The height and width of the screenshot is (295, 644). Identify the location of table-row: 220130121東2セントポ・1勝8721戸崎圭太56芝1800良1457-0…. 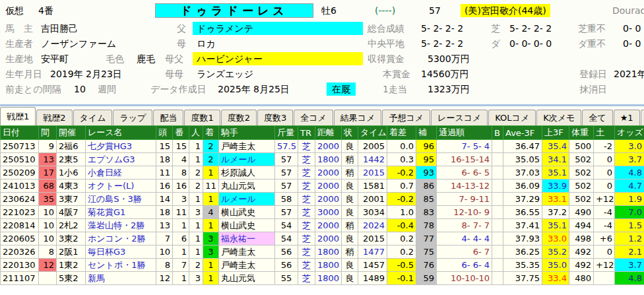
(322, 265).